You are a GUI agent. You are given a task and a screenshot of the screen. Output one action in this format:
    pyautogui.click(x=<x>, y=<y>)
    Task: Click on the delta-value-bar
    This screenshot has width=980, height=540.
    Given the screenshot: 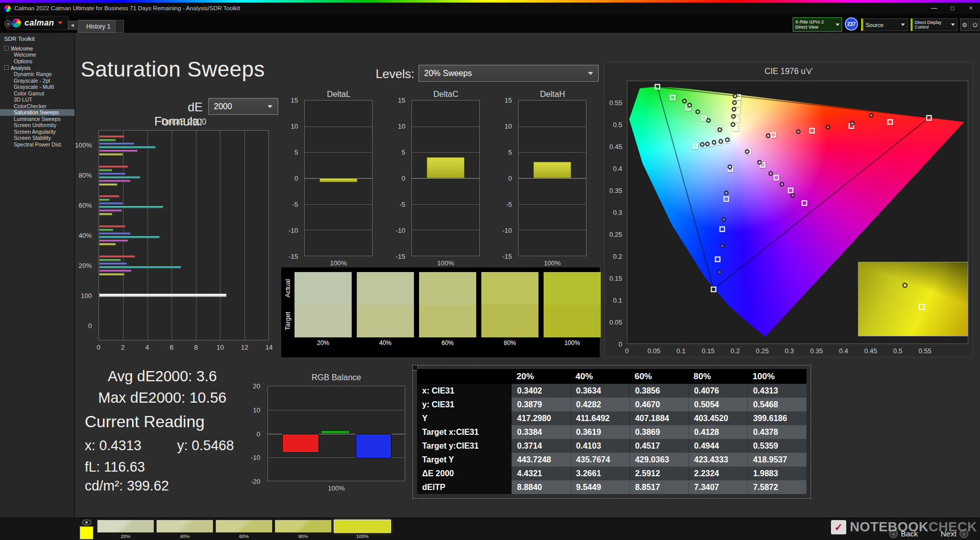 What is the action you would take?
    pyautogui.click(x=446, y=167)
    